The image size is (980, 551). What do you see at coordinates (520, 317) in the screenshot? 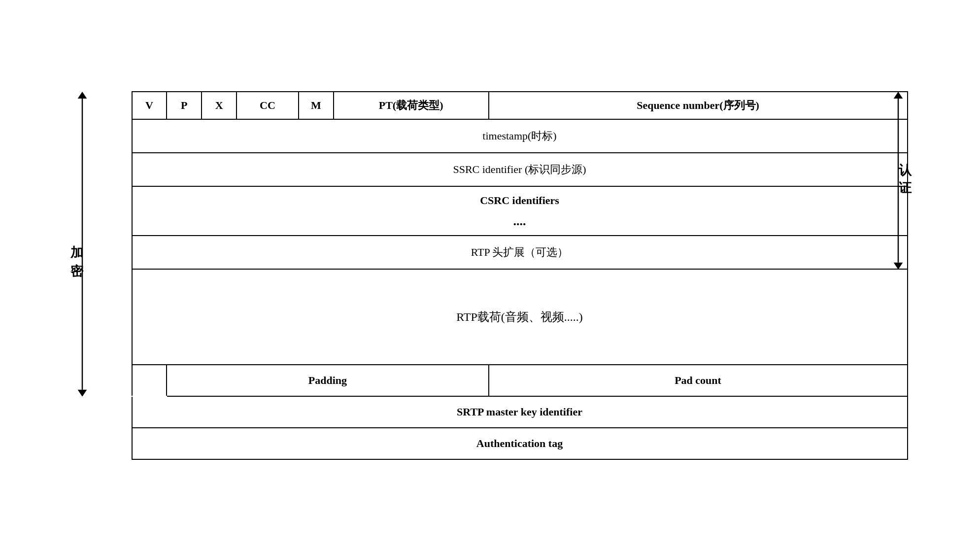
I see `rtp-payload-cell: RTP载荷(音频、视频.....)` at bounding box center [520, 317].